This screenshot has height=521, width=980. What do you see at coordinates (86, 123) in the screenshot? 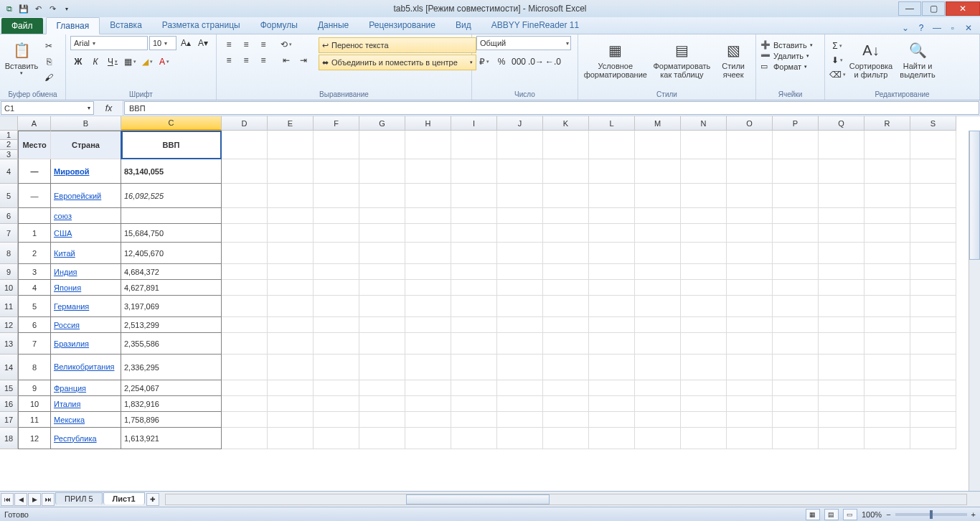
I see `column-header: B` at bounding box center [86, 123].